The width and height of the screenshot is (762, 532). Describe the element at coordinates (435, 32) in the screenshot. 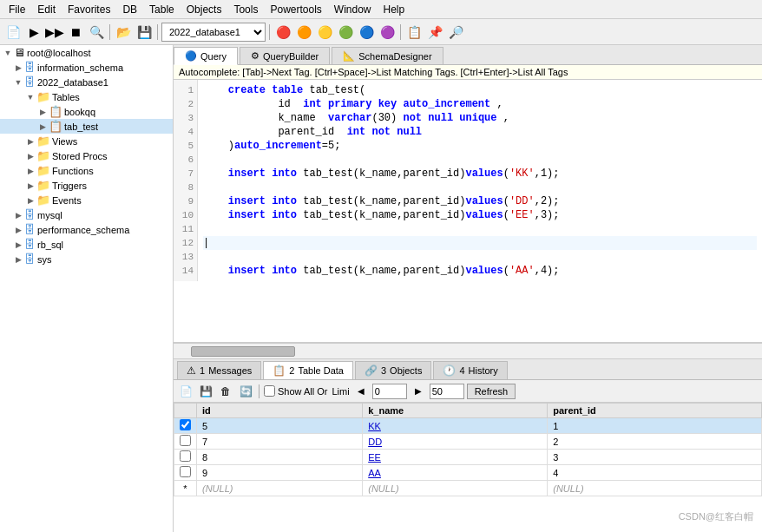

I see `paste-btn: 📌` at that location.